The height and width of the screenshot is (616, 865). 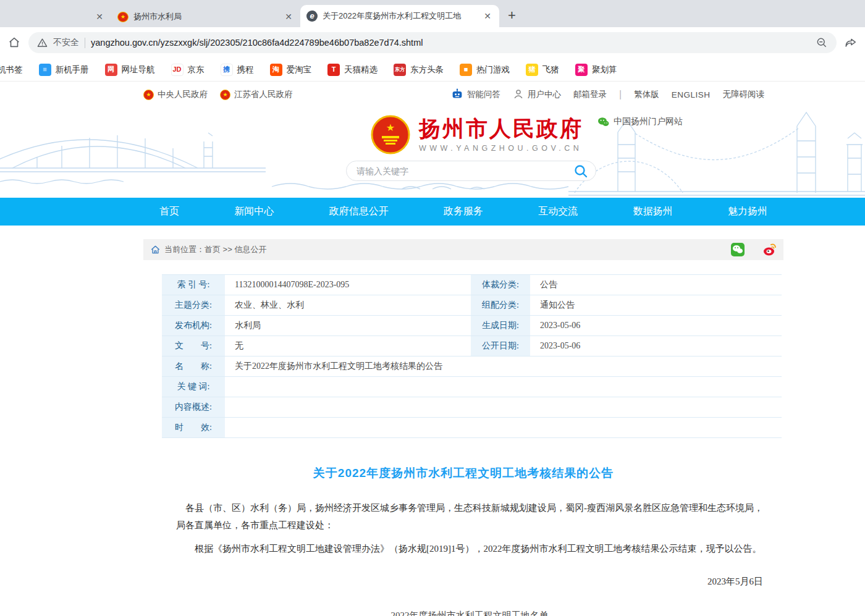 What do you see at coordinates (56, 17) in the screenshot?
I see `browser-tab-partial: ✕` at bounding box center [56, 17].